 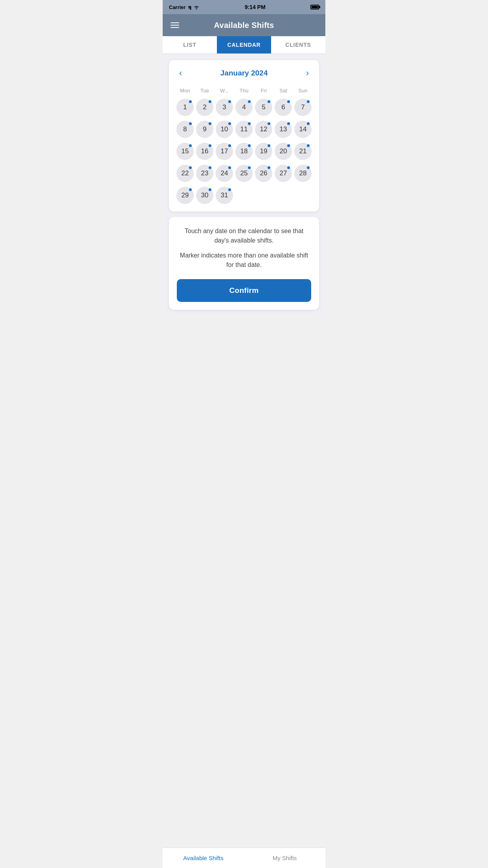 What do you see at coordinates (185, 195) in the screenshot?
I see `calendar-day-inner: 29` at bounding box center [185, 195].